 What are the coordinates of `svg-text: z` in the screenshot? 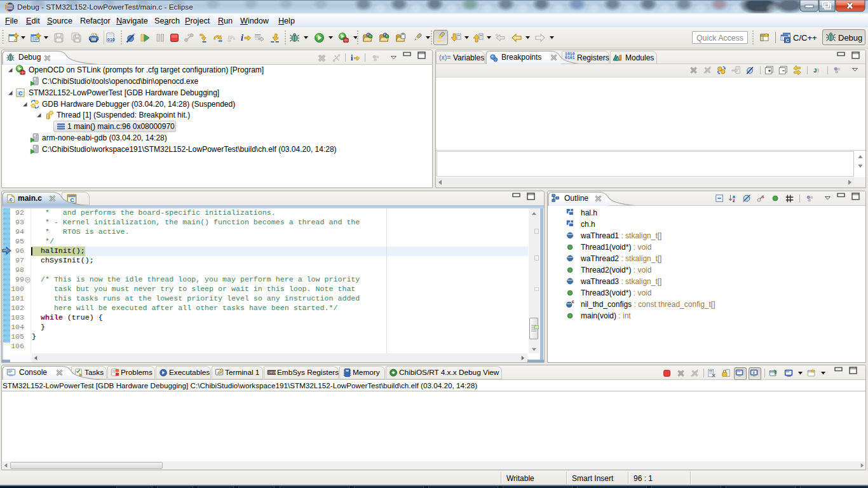 It's located at (734, 201).